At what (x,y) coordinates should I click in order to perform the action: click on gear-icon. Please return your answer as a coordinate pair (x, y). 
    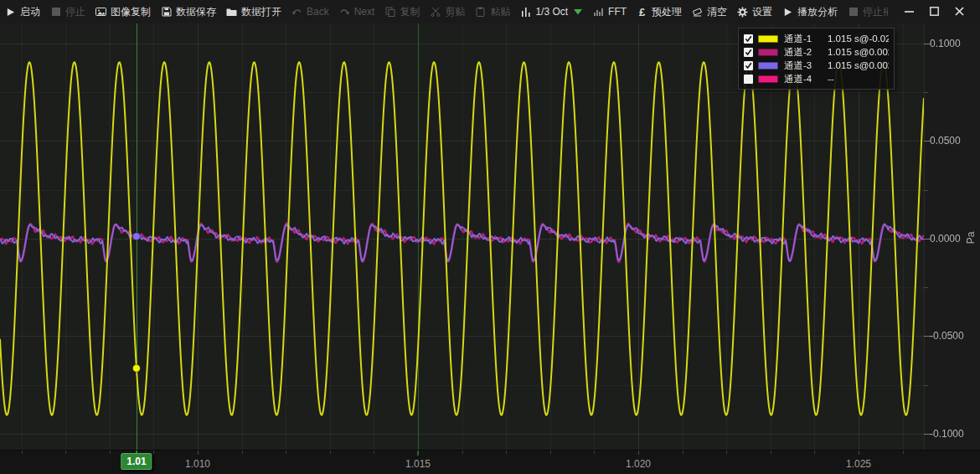
    Looking at the image, I should click on (742, 12).